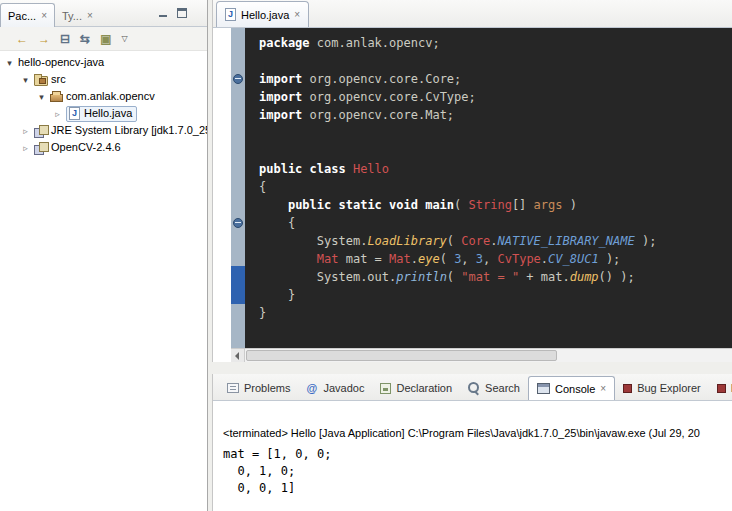 The width and height of the screenshot is (732, 511). I want to click on forward-icon: →, so click(44, 39).